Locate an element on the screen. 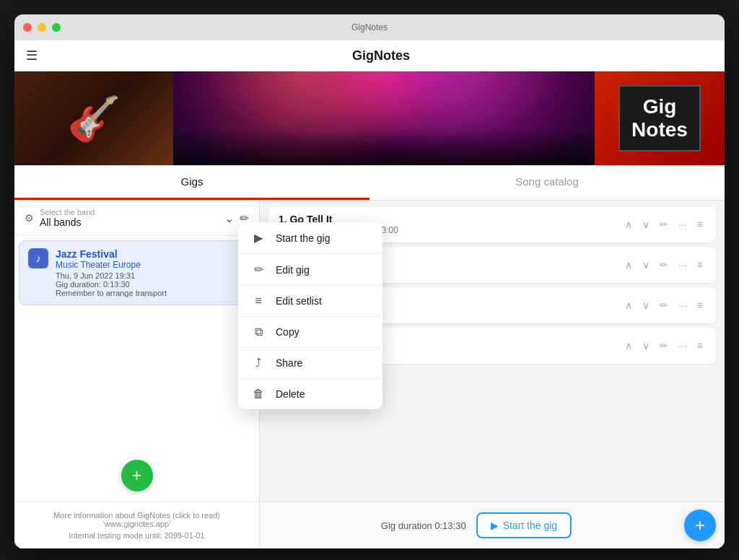 This screenshot has width=739, height=560. band-filter: ⚙ Select the band All bands ⌄ ✏ is located at coordinates (137, 218).